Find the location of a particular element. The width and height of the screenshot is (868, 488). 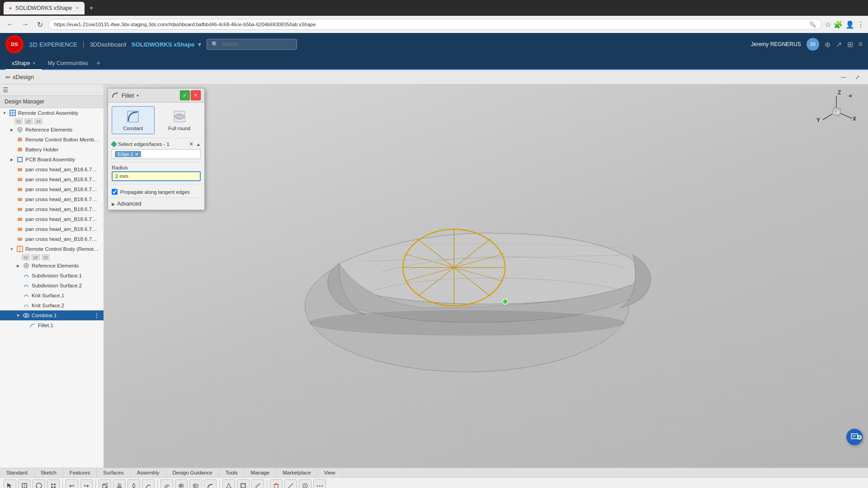

profile-icon: 👤 is located at coordinates (850, 24).